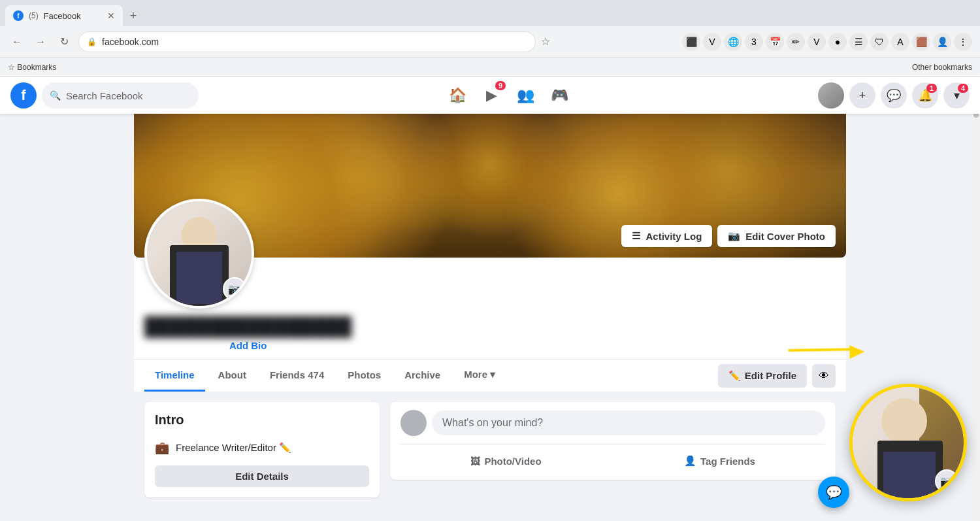 Image resolution: width=980 pixels, height=521 pixels. I want to click on zoom-circle: 📷, so click(908, 443).